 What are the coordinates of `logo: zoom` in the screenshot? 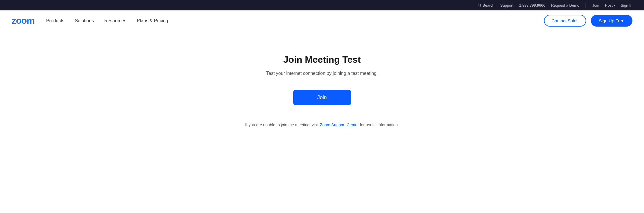 It's located at (23, 21).